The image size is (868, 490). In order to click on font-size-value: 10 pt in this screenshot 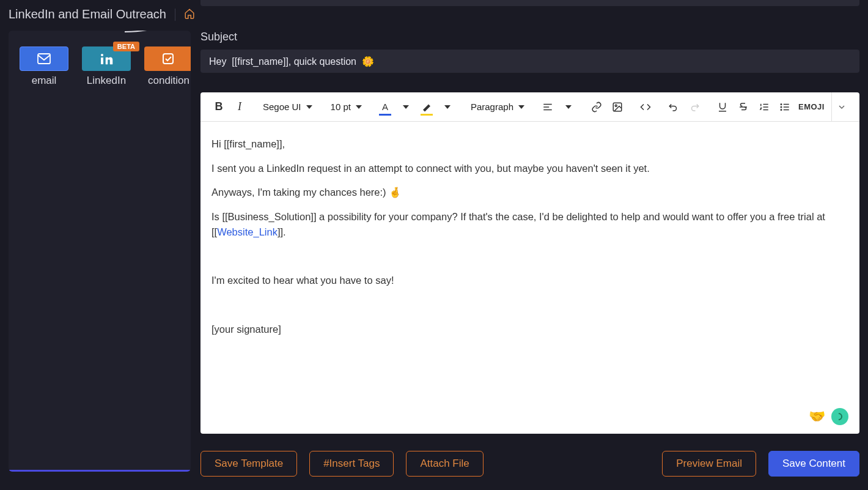, I will do `click(341, 106)`.